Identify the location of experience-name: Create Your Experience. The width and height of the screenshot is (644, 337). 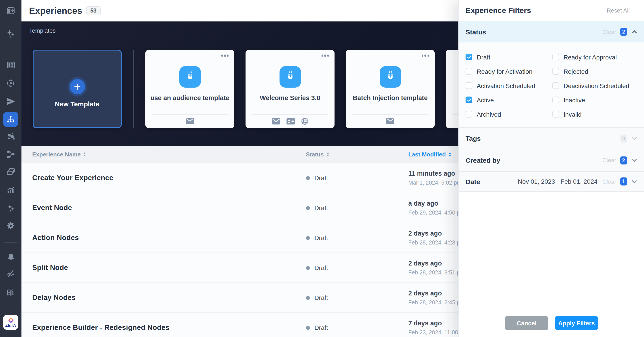
(73, 178).